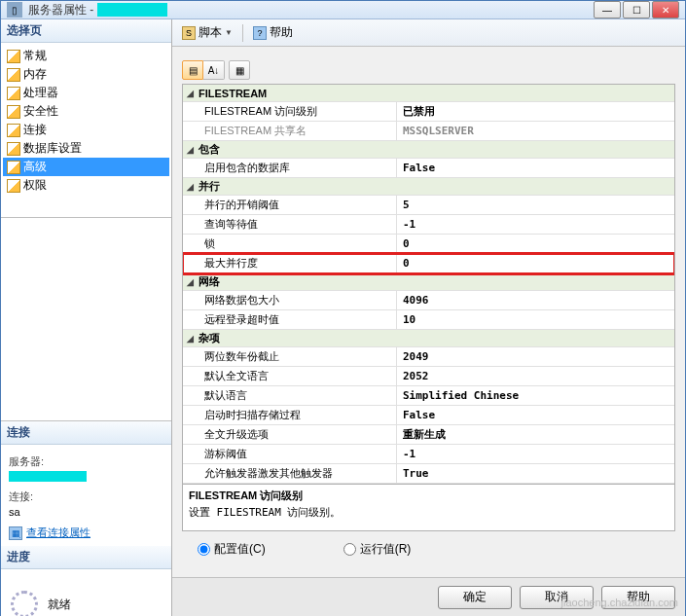 The image size is (686, 616). Describe the element at coordinates (86, 167) in the screenshot. I see `sidebar-item-advanced: 高级` at that location.